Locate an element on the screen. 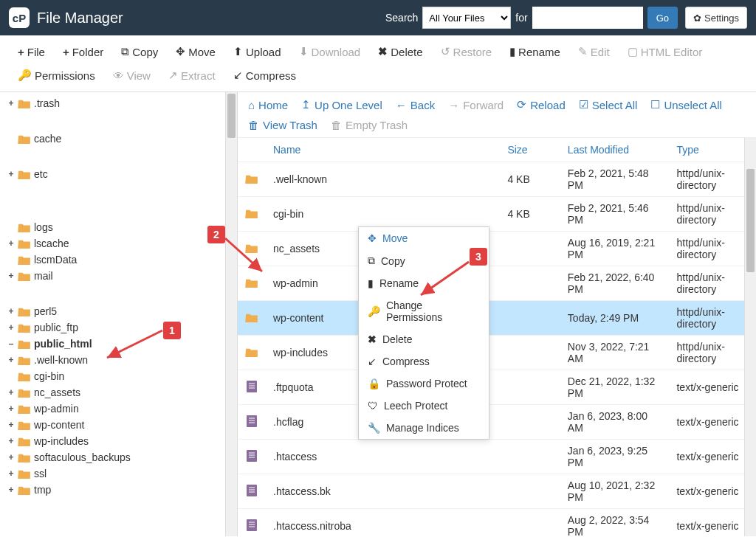 This screenshot has height=537, width=756. ctx-manage-indices: 🔧Manage Indices is located at coordinates (424, 428).